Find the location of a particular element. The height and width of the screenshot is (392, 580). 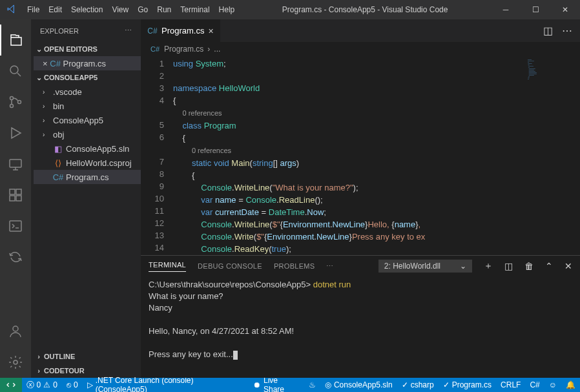

folder-consoleapp5: ›ConsoleApp5 is located at coordinates (87, 120).